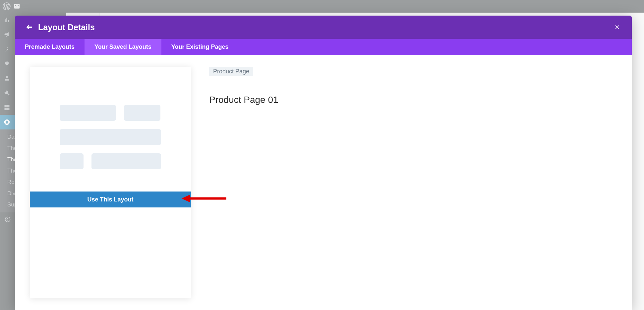 The height and width of the screenshot is (310, 644). I want to click on mail-icon, so click(17, 6).